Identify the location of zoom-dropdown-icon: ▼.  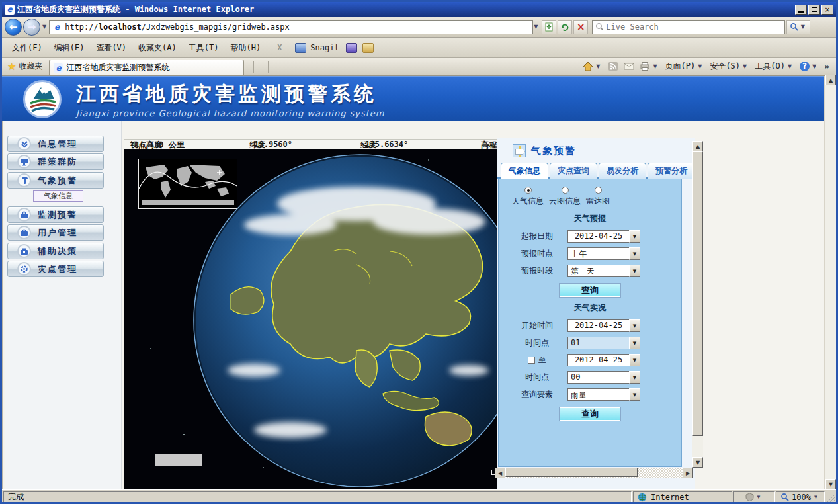
(817, 497).